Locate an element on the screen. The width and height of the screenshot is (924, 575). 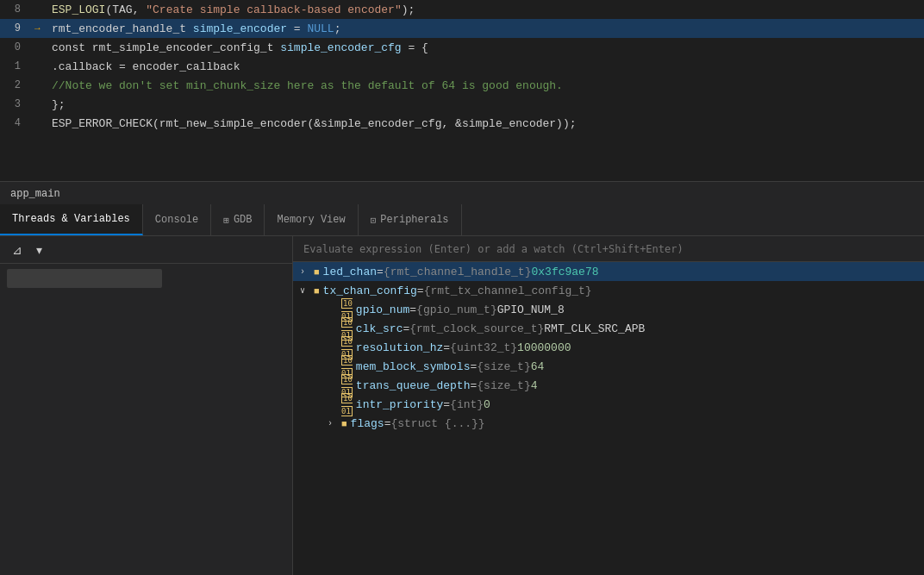
code-line: 1 .callback = encoder_callback is located at coordinates (462, 66).